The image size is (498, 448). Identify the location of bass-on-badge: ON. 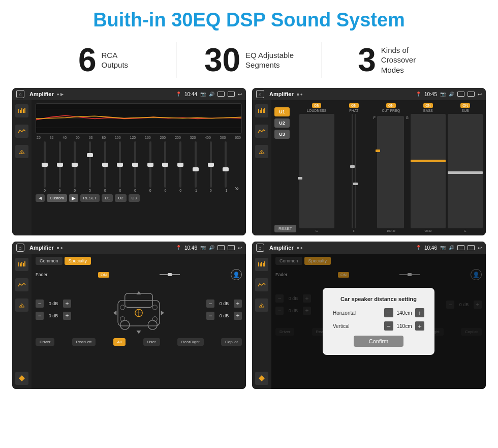
(428, 106).